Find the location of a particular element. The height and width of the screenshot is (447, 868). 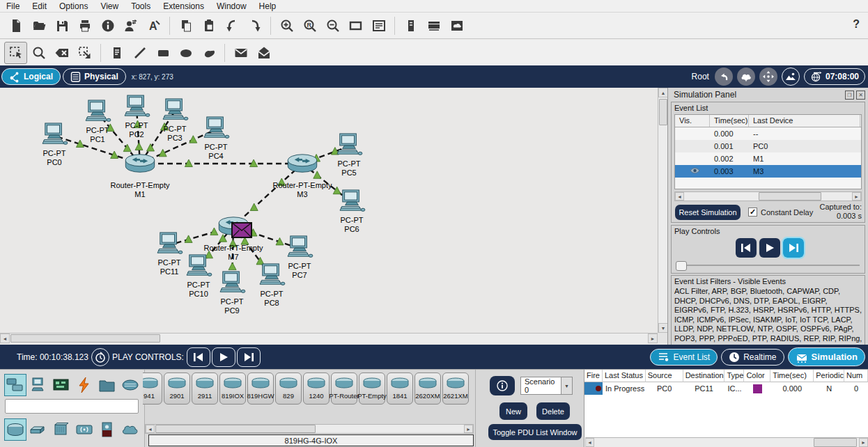

pdu-scroll-left-arrow: ◄ is located at coordinates (589, 443).